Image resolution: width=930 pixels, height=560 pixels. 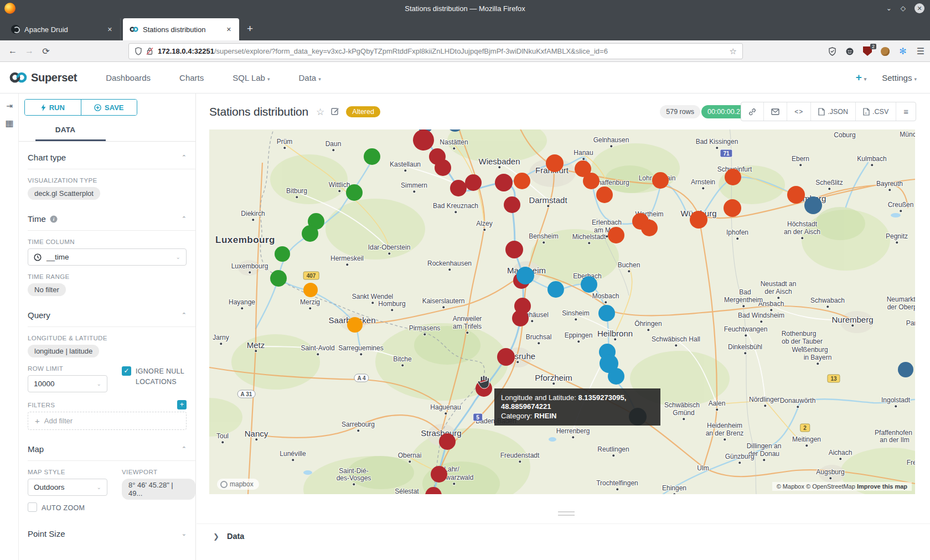 I want to click on lonlat-value: longitude | latitude, so click(x=63, y=351).